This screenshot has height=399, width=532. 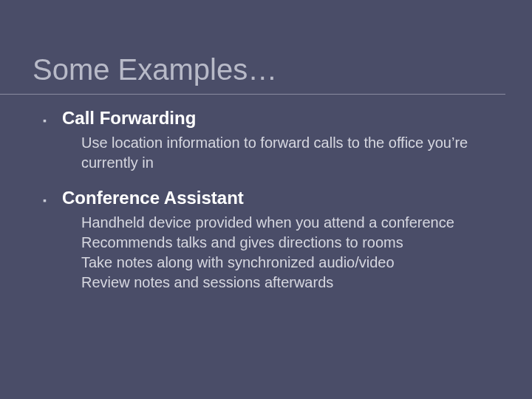 What do you see at coordinates (153, 198) in the screenshot?
I see `item-heading: Conference Assistant` at bounding box center [153, 198].